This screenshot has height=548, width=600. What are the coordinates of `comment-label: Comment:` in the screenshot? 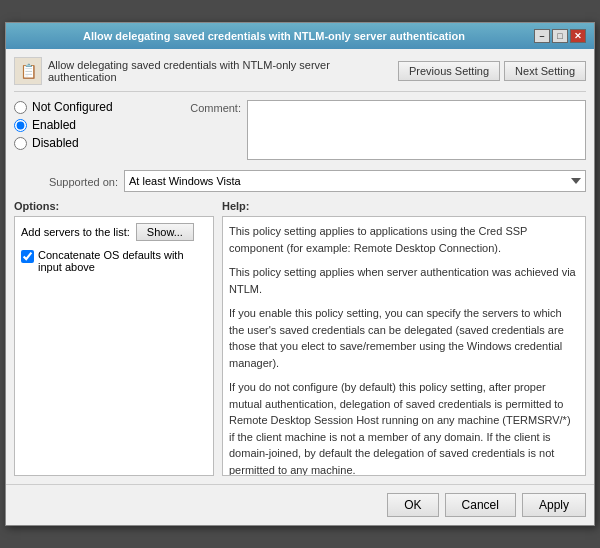 It's located at (192, 130).